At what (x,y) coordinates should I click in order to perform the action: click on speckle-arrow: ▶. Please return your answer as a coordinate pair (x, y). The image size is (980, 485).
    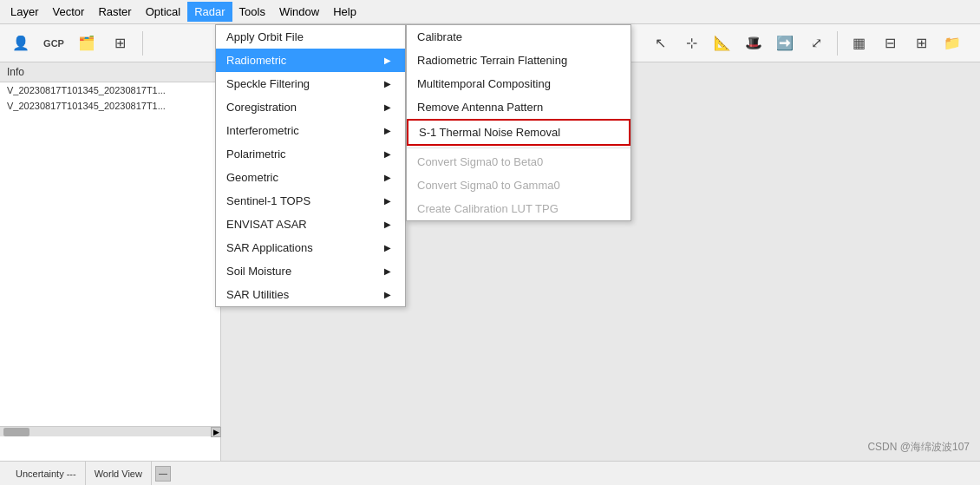
    Looking at the image, I should click on (388, 83).